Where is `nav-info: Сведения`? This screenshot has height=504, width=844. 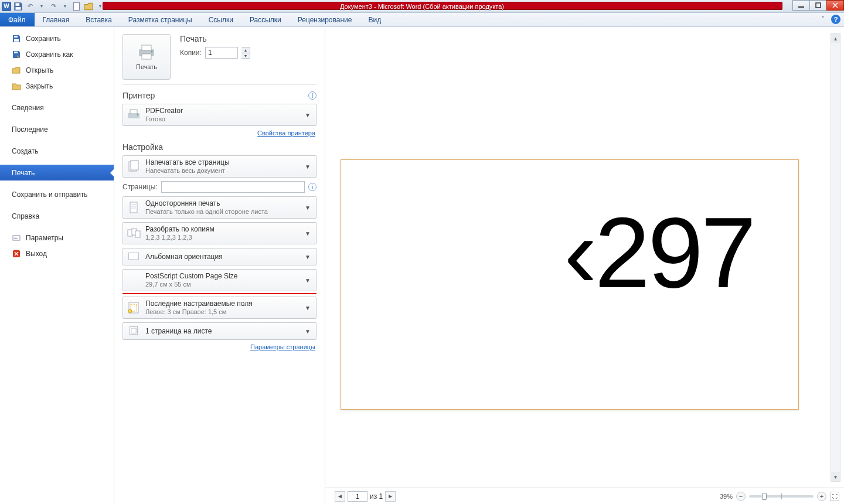 nav-info: Сведения is located at coordinates (57, 108).